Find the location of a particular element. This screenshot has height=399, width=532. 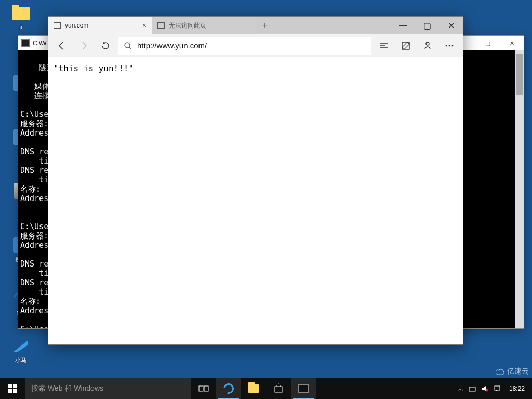

forward-button is located at coordinates (84, 46).